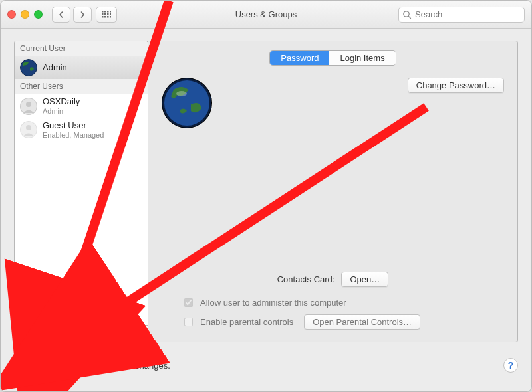 The height and width of the screenshot is (392, 532). Describe the element at coordinates (61, 15) in the screenshot. I see `back-button` at that location.